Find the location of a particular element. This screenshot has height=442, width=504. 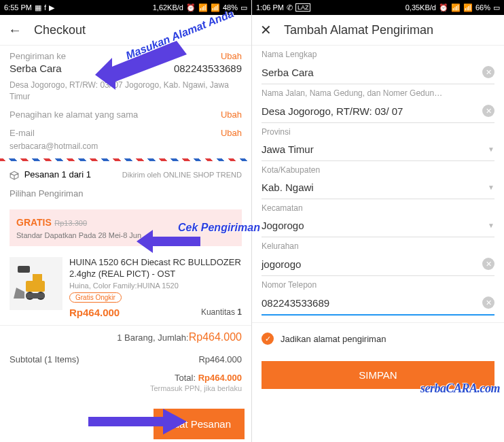

check-icon: ✓ is located at coordinates (268, 339).